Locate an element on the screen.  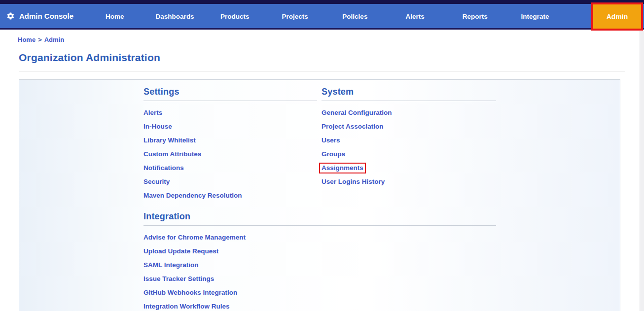
nav-item-products: Products is located at coordinates (235, 17).